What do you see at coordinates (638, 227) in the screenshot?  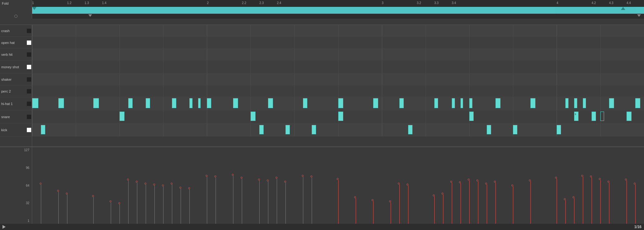 I see `quantize-value: 1/16` at bounding box center [638, 227].